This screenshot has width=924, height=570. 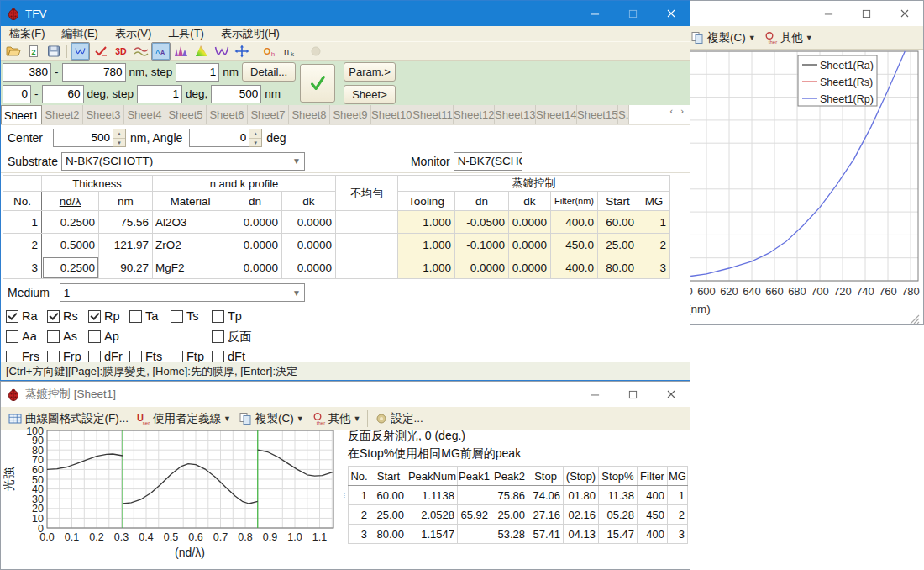 What do you see at coordinates (13, 51) in the screenshot?
I see `open-folder-button` at bounding box center [13, 51].